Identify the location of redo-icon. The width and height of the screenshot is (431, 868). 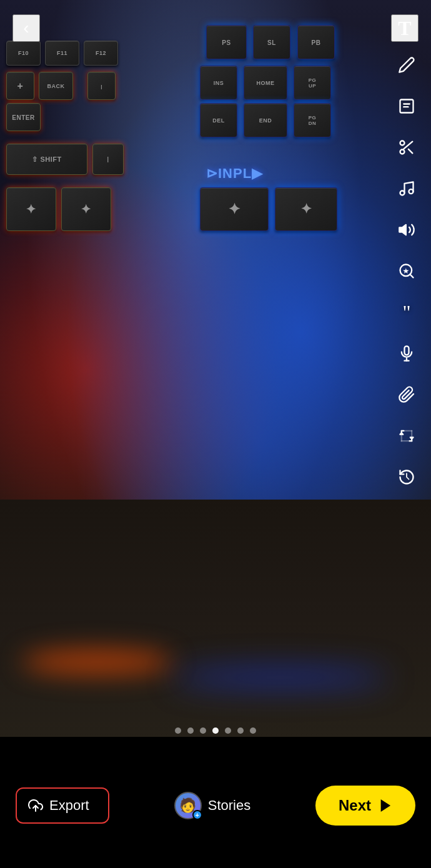
(407, 477).